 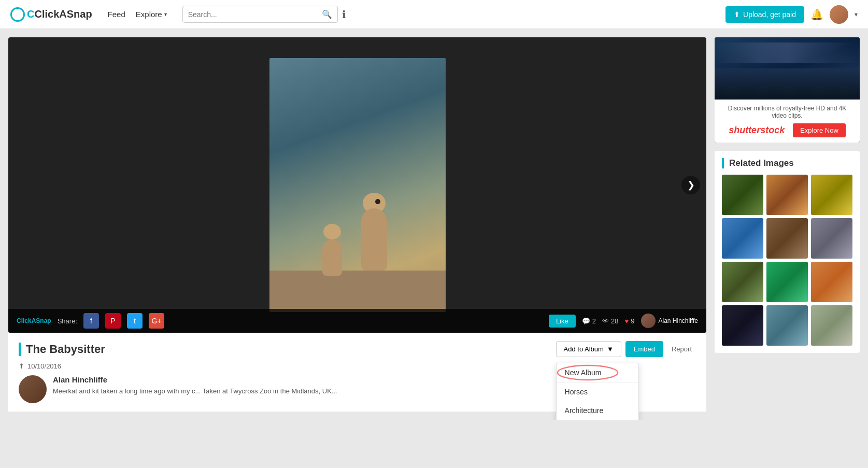 I want to click on related-images-section: Related Images, so click(x=787, y=252).